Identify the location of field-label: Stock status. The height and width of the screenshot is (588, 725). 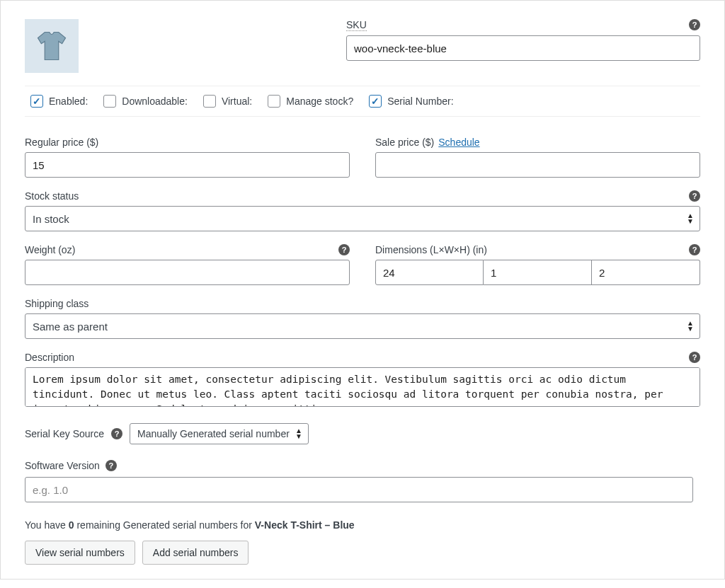
(362, 196).